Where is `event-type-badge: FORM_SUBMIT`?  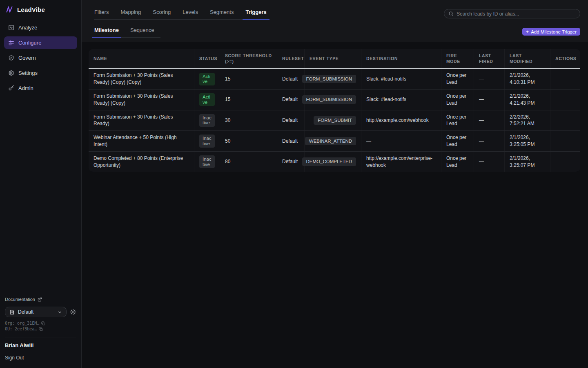
event-type-badge: FORM_SUBMIT is located at coordinates (335, 120).